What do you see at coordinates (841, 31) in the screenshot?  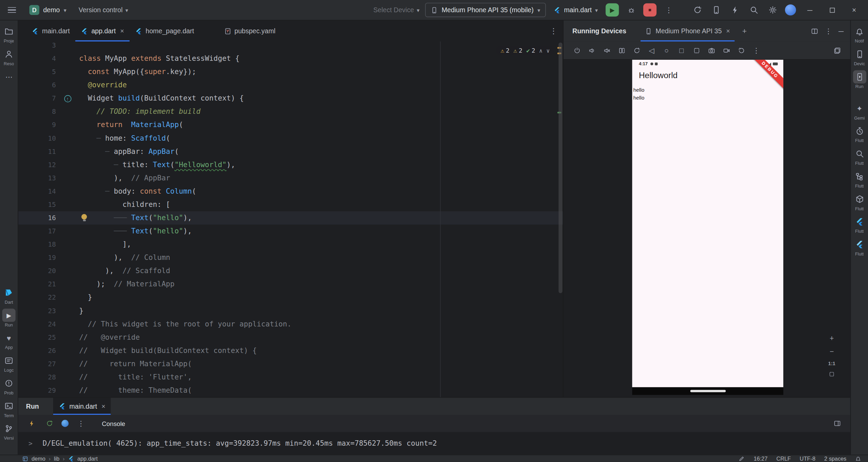 I see `hide-panel-icon: ─` at bounding box center [841, 31].